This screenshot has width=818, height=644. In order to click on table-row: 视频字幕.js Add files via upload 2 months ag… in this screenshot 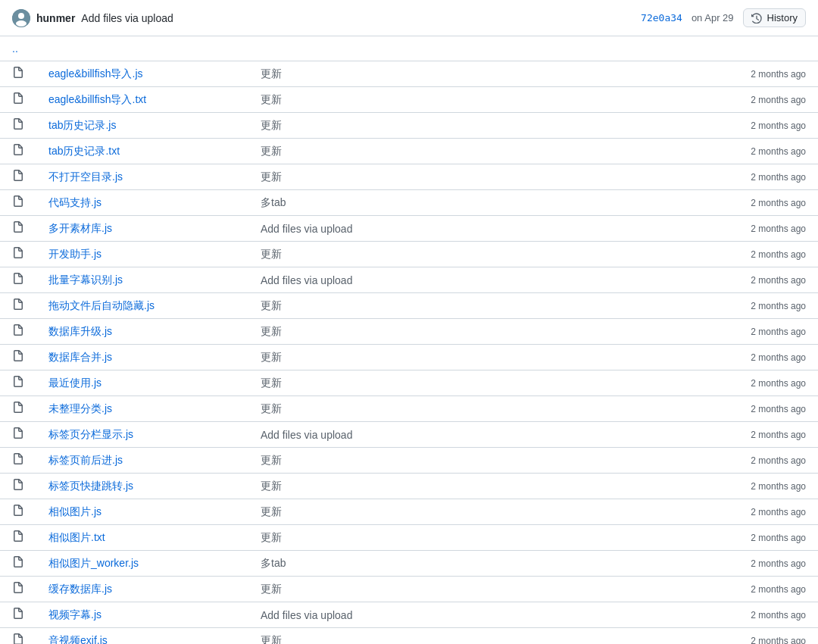, I will do `click(409, 615)`.